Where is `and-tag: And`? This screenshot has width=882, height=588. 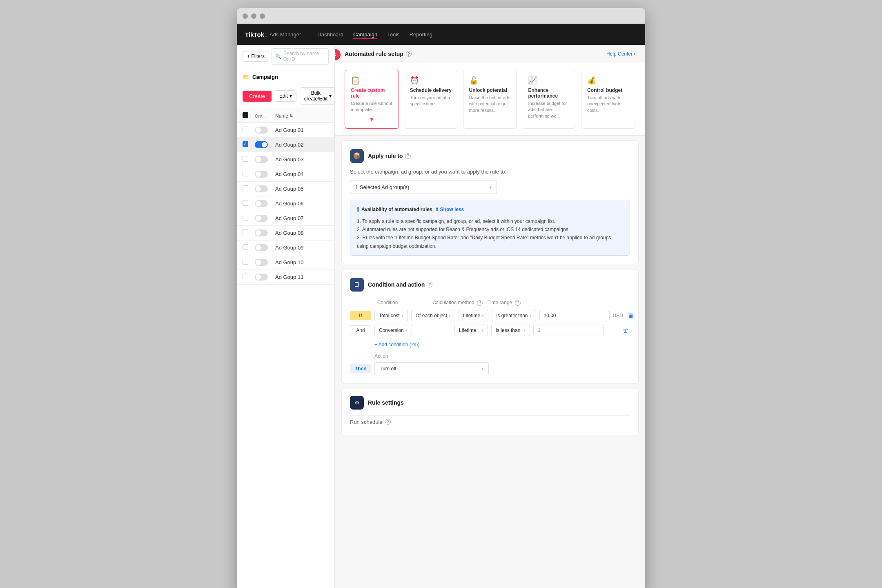
and-tag: And is located at coordinates (361, 330).